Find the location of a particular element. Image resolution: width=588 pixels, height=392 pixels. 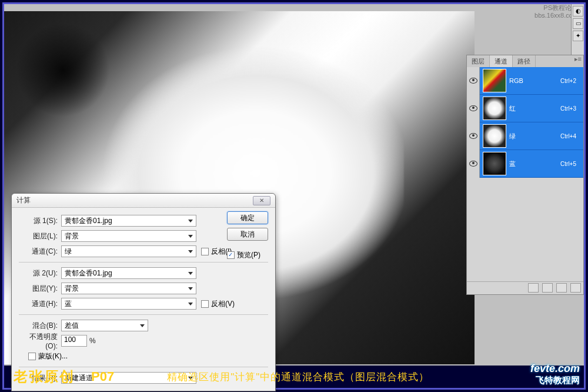

right-toolbar: ◐ ▭ ✦ is located at coordinates (577, 29).